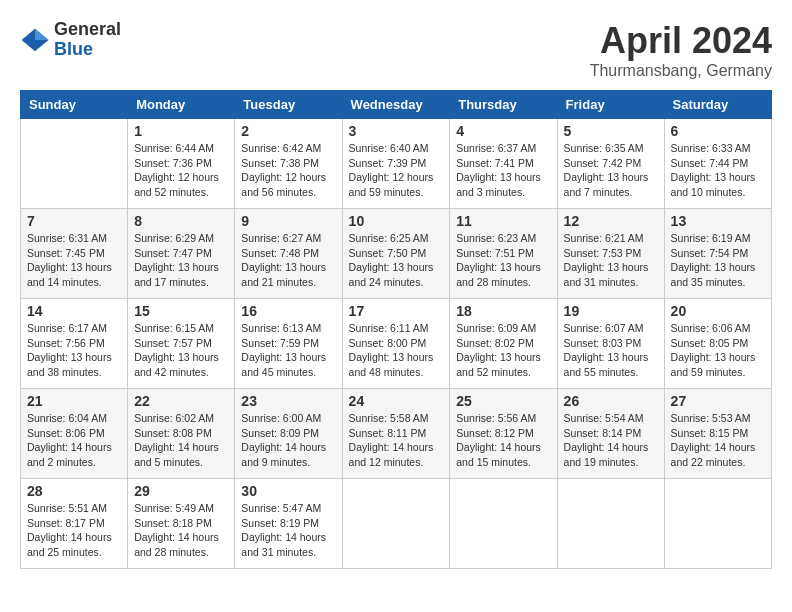  What do you see at coordinates (503, 350) in the screenshot?
I see `day-info: Sunrise: 6:09 AMSunset: 8:02 PMDaylight:…` at bounding box center [503, 350].